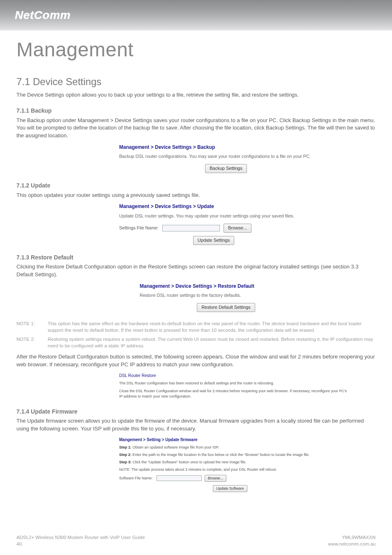 This screenshot has width=392, height=555. I want to click on note-2: NOTE 2: Restoring system settings requir…, so click(196, 342).